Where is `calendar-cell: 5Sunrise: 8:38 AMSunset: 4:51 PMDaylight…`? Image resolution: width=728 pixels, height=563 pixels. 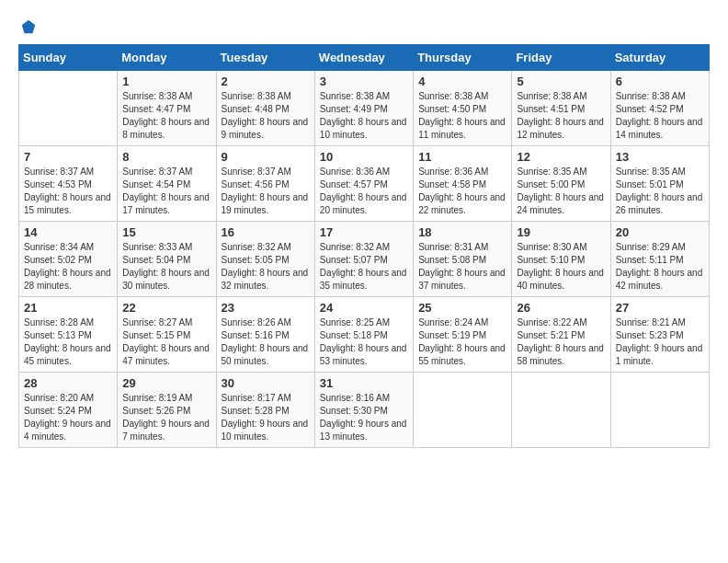 calendar-cell: 5Sunrise: 8:38 AMSunset: 4:51 PMDaylight… is located at coordinates (561, 109).